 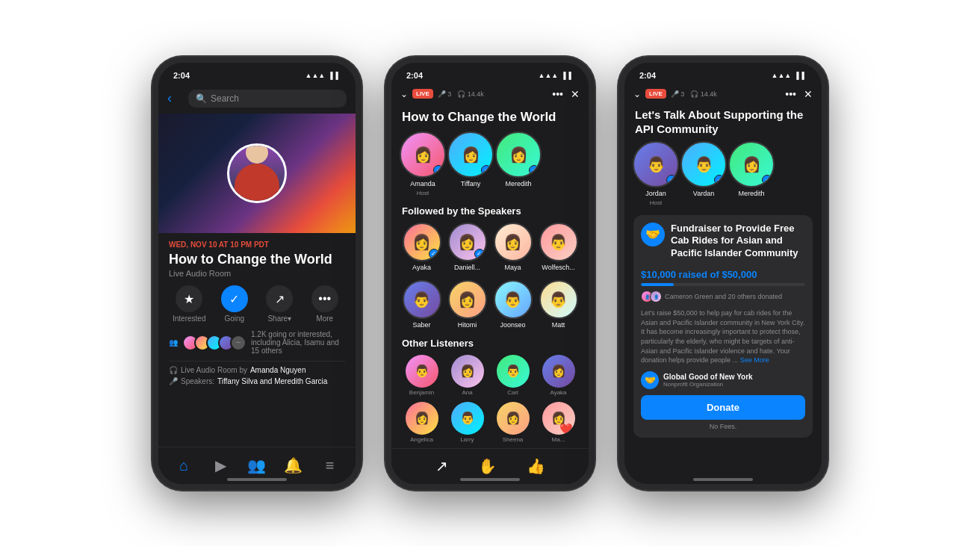 I want to click on room-host: Amanda Nguyen, so click(x=278, y=370).